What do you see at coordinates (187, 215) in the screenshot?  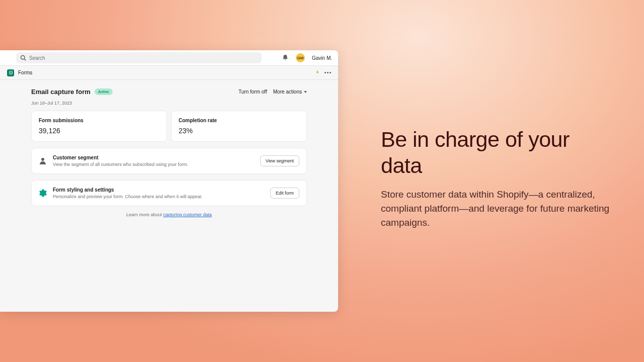 I see `capturing-data-link: capturing customer data` at bounding box center [187, 215].